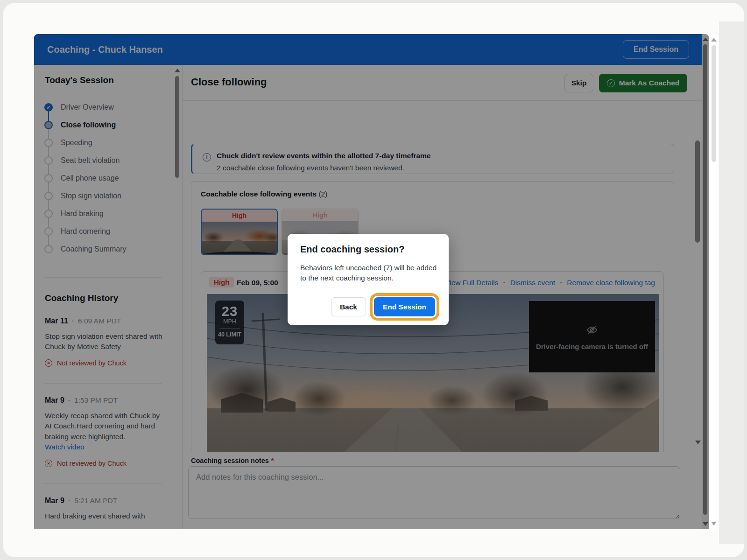  I want to click on scroll-down-icon, so click(714, 524).